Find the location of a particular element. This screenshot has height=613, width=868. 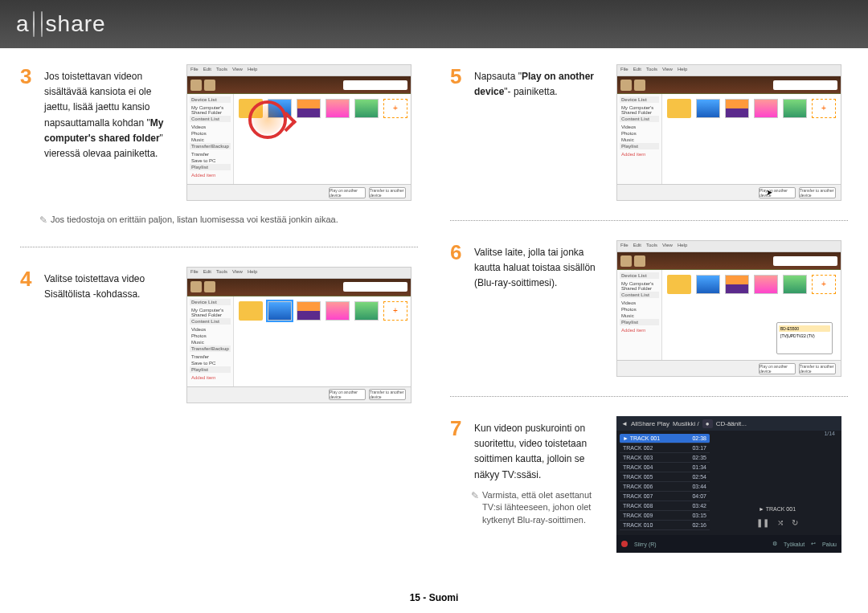

t2-time: 03:17 is located at coordinates (699, 448).